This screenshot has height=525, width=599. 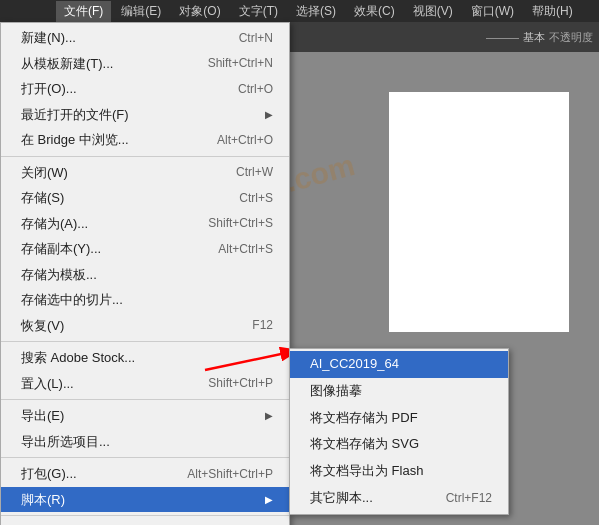 What do you see at coordinates (552, 12) in the screenshot?
I see `menu-help: 帮助(H)` at bounding box center [552, 12].